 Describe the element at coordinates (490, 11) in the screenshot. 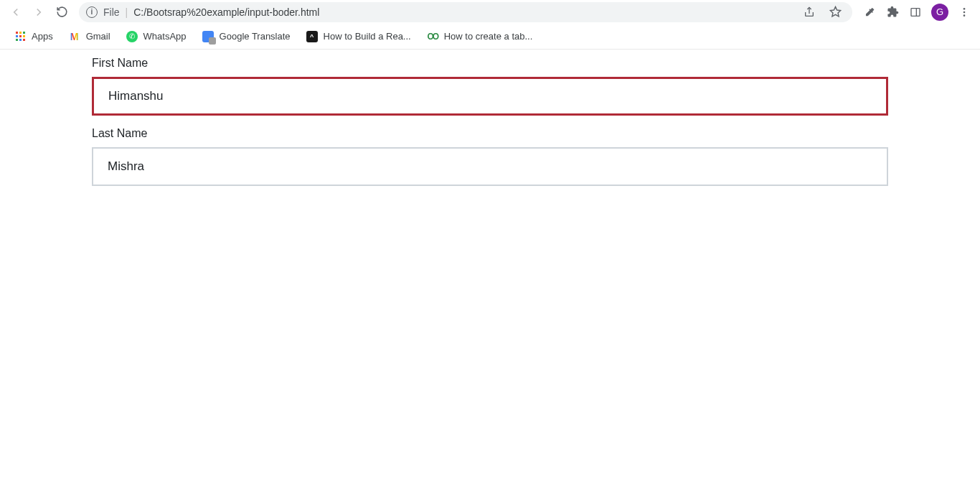

I see `browser-toolbar: i File | C:/Bootsrap%20example/input-bod…` at that location.